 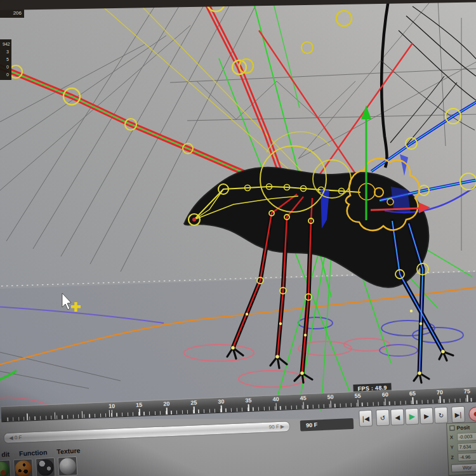 What do you see at coordinates (412, 416) in the screenshot?
I see `play-button: ▶` at bounding box center [412, 416].